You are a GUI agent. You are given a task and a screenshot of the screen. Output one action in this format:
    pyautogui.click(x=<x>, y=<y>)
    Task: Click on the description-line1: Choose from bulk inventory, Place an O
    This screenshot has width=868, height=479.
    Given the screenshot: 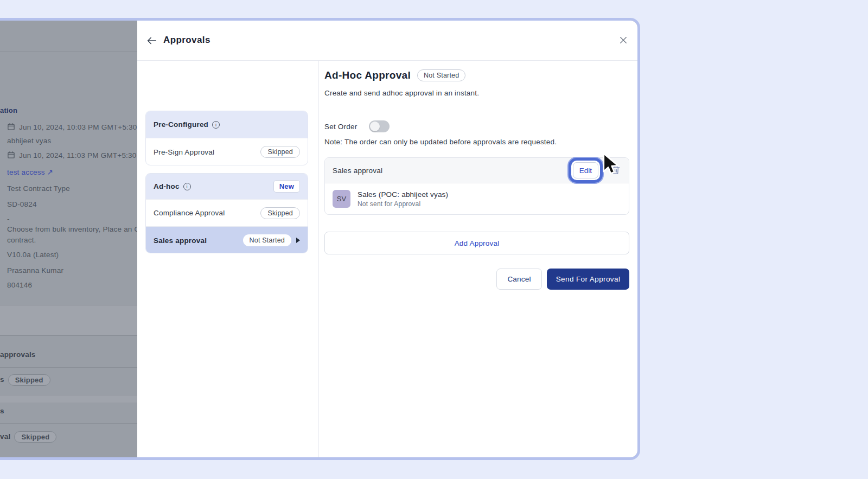 What is the action you would take?
    pyautogui.click(x=74, y=229)
    